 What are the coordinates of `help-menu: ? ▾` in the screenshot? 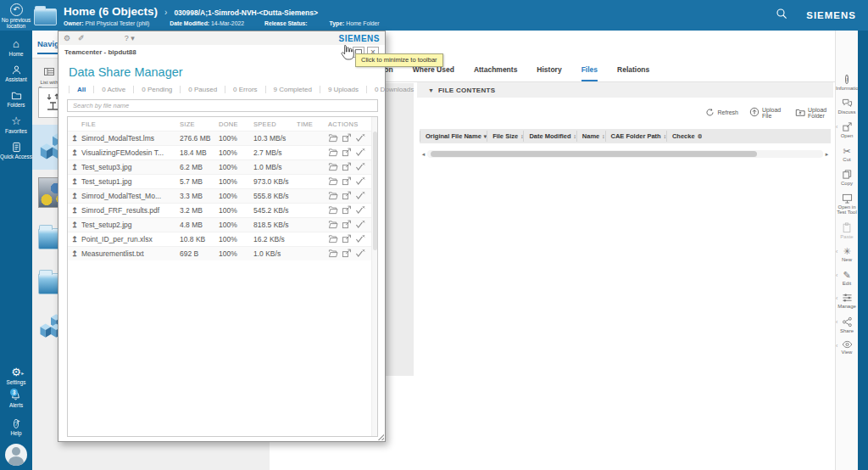 It's located at (130, 38).